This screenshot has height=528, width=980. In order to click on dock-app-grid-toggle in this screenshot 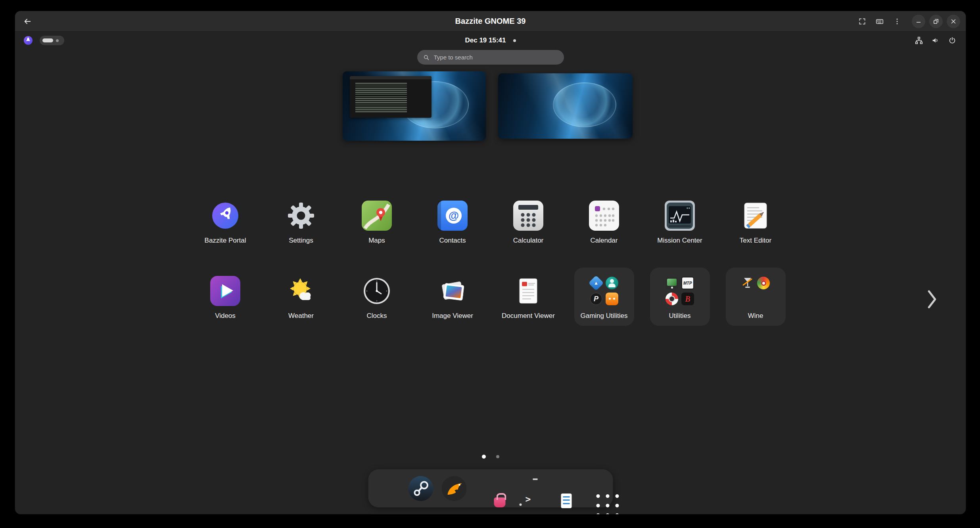, I will do `click(590, 488)`.